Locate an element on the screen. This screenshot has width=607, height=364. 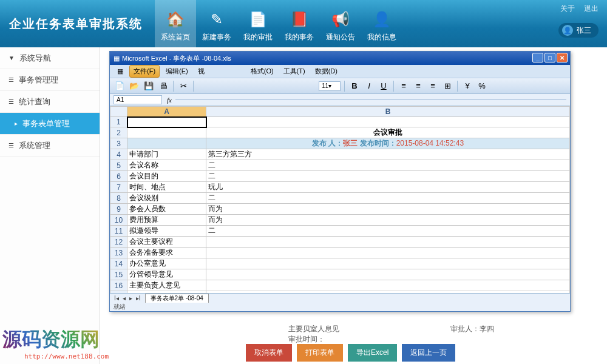
logout-link: 退出 is located at coordinates (591, 8).